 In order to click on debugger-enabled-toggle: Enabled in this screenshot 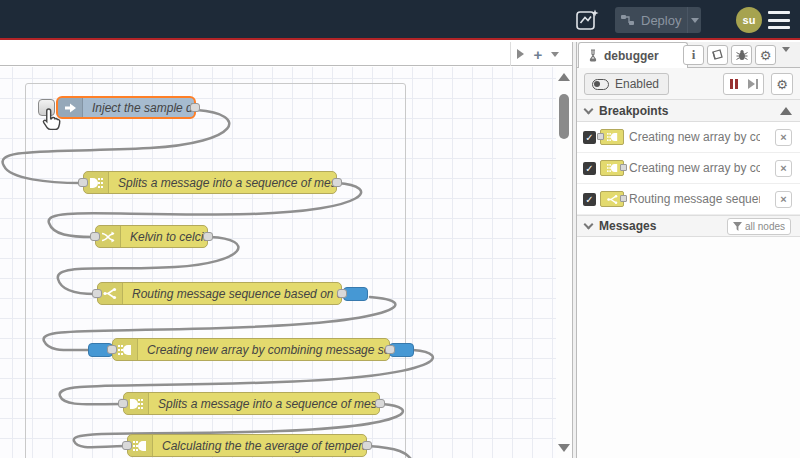, I will do `click(626, 84)`.